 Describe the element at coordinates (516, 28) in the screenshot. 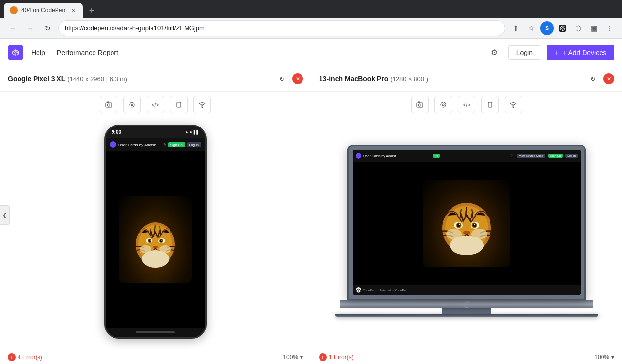

I see `share-icon: ⬆` at that location.